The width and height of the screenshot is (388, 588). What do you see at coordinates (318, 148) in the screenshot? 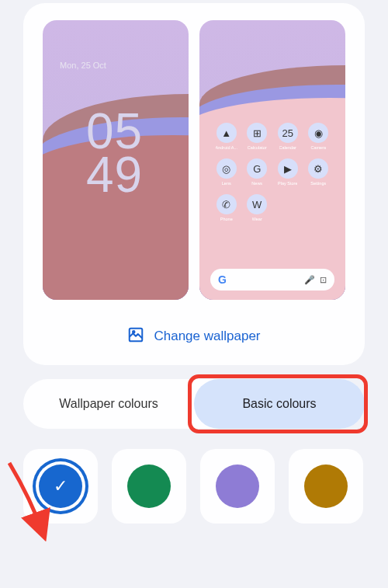
I see `app-label: Camera` at bounding box center [318, 148].